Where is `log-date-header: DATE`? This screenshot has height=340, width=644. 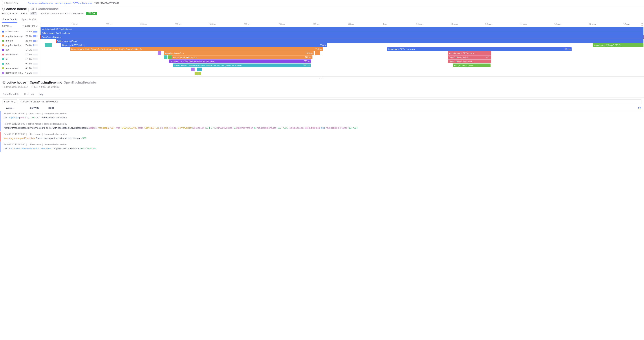
log-date-header: DATE is located at coordinates (18, 108).